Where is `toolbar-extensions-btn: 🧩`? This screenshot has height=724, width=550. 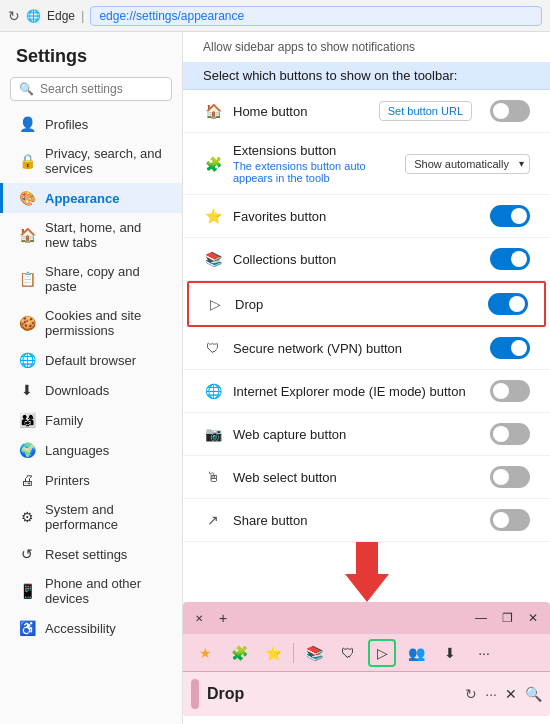
toolbar-extensions-btn: 🧩 is located at coordinates (239, 653).